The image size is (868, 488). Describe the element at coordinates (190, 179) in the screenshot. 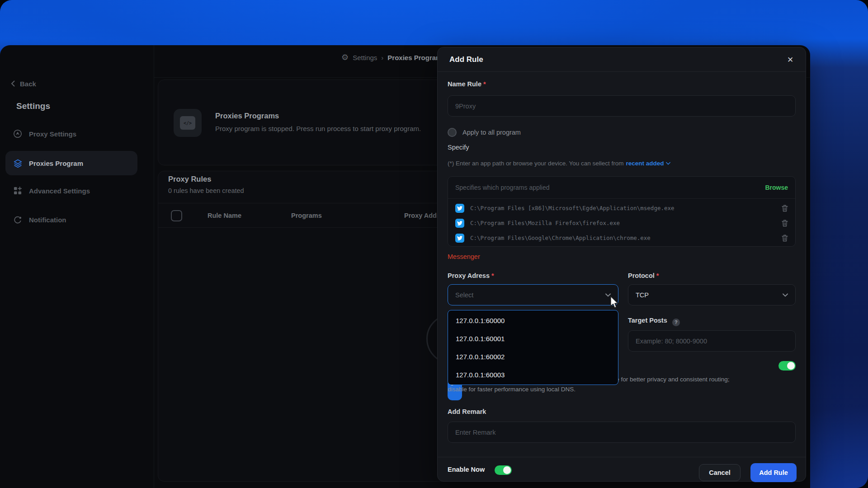

I see `rules-title: Proxy Rules` at that location.